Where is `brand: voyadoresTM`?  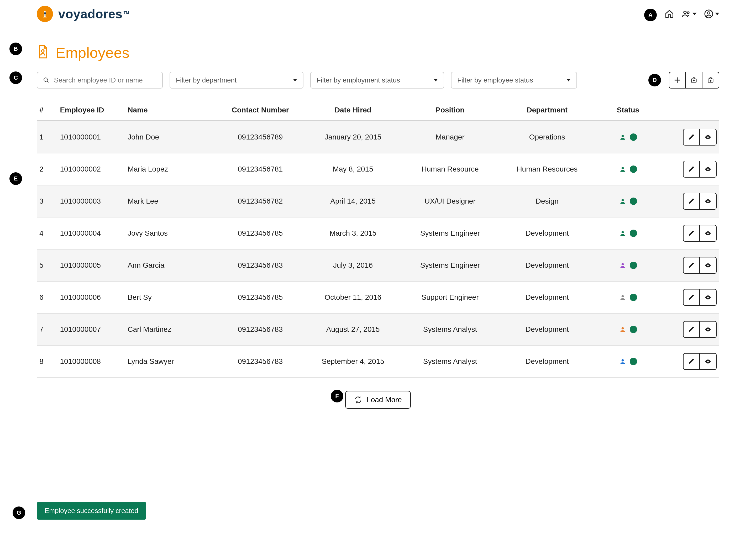 brand: voyadoresTM is located at coordinates (83, 14).